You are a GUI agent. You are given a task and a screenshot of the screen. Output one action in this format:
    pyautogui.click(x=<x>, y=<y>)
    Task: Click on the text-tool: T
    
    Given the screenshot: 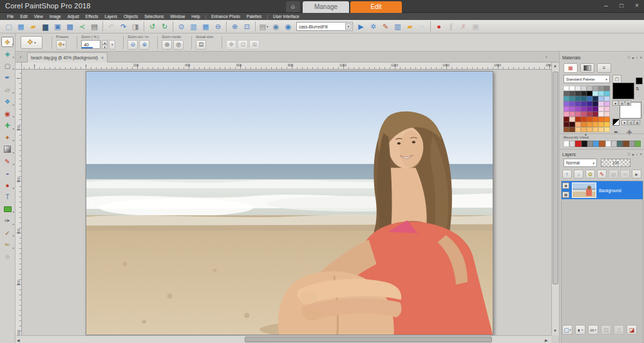 What is the action you would take?
    pyautogui.click(x=8, y=197)
    